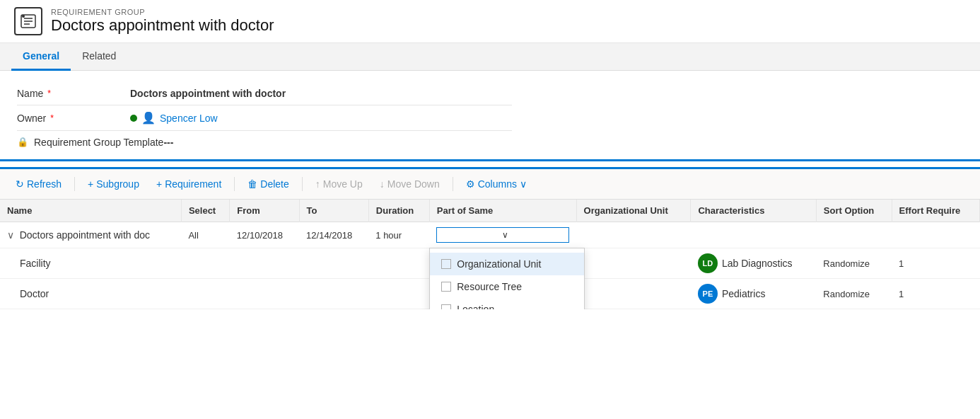 This screenshot has height=419, width=980. I want to click on parent-to-cell: 12/14/2018, so click(334, 235).